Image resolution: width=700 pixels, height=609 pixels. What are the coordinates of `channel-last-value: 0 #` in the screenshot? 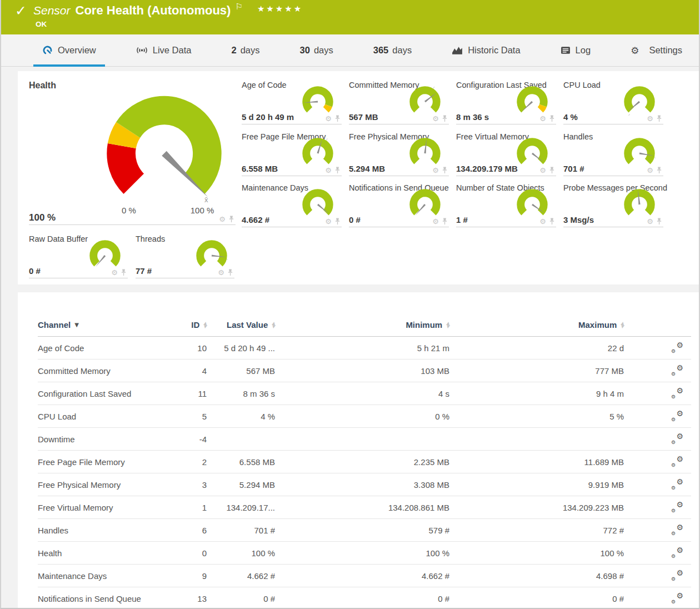 It's located at (241, 599).